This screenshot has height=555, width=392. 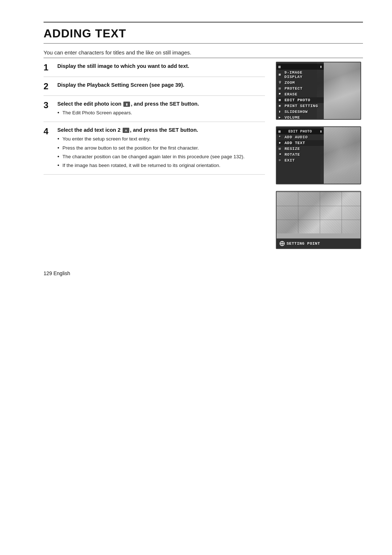 What do you see at coordinates (300, 67) in the screenshot?
I see `screen-1-topbar: ▩ ▮` at bounding box center [300, 67].